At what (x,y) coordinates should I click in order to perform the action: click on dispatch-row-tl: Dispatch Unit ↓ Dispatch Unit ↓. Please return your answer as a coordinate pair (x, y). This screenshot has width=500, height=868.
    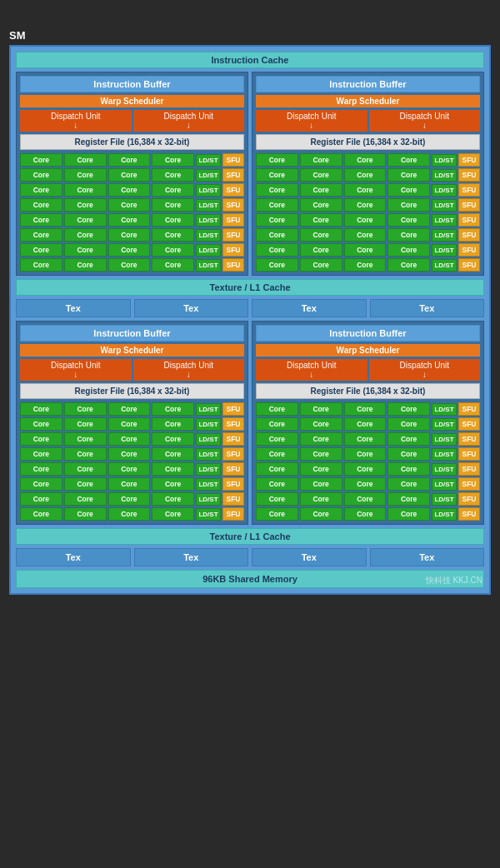
    Looking at the image, I should click on (132, 121).